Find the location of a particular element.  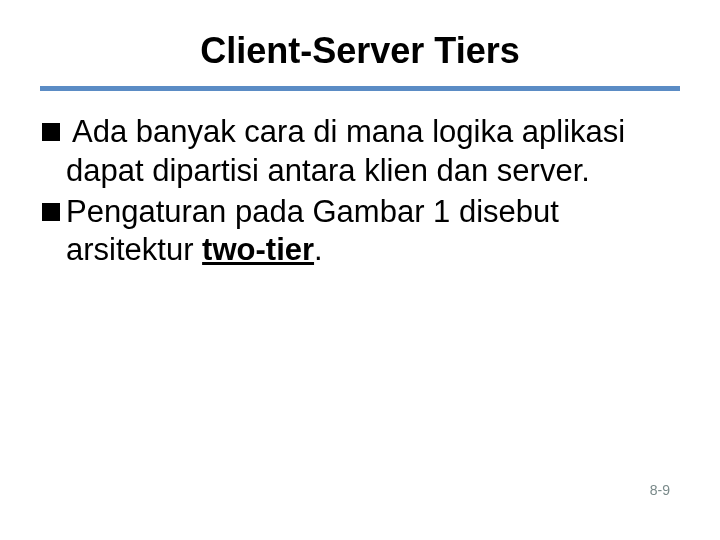

bullet-1-text: Ada banyak cara di mana logika aplikasi … is located at coordinates (346, 151).